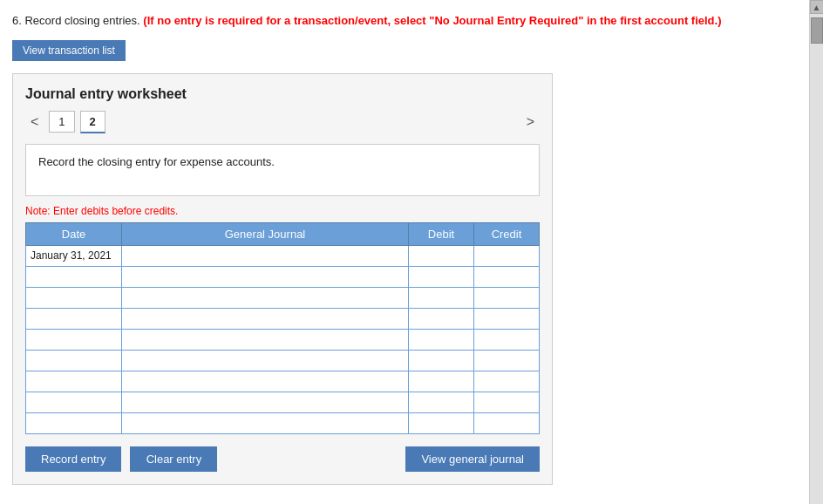 The image size is (823, 504). I want to click on view-general-journal-button: View general journal, so click(473, 459).